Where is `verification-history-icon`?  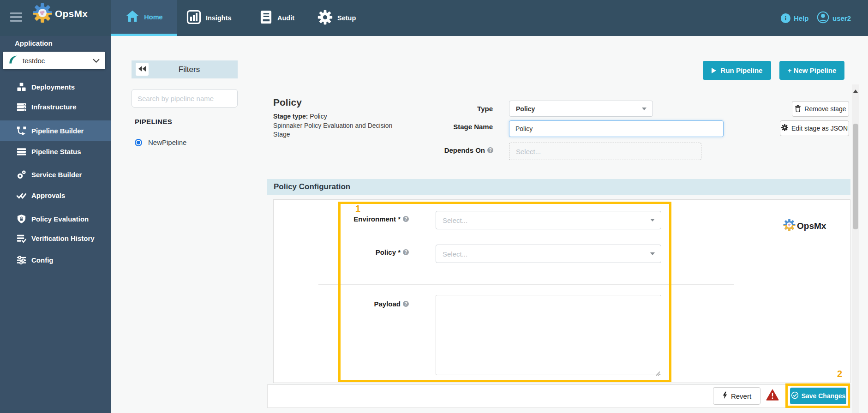 verification-history-icon is located at coordinates (22, 238).